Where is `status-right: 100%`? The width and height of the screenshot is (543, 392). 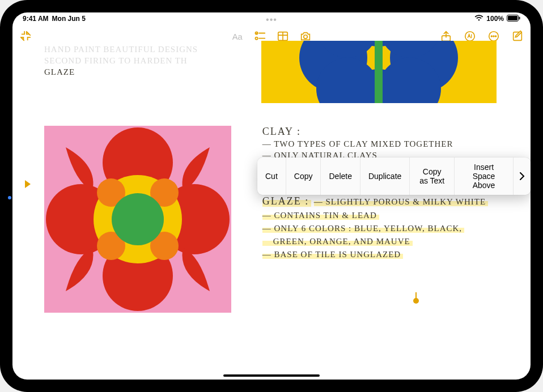
status-right: 100% is located at coordinates (498, 19).